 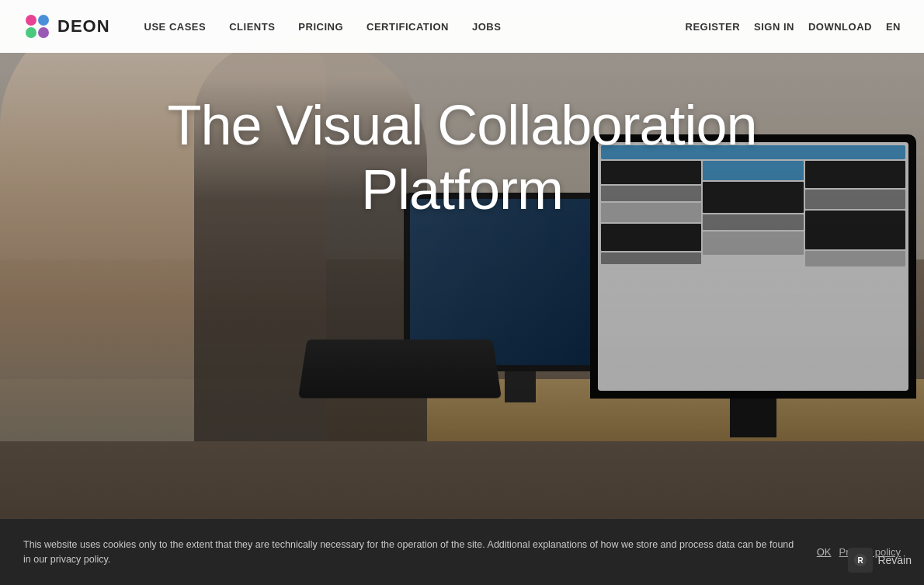 I want to click on hero-title-line2: Platform, so click(x=462, y=190).